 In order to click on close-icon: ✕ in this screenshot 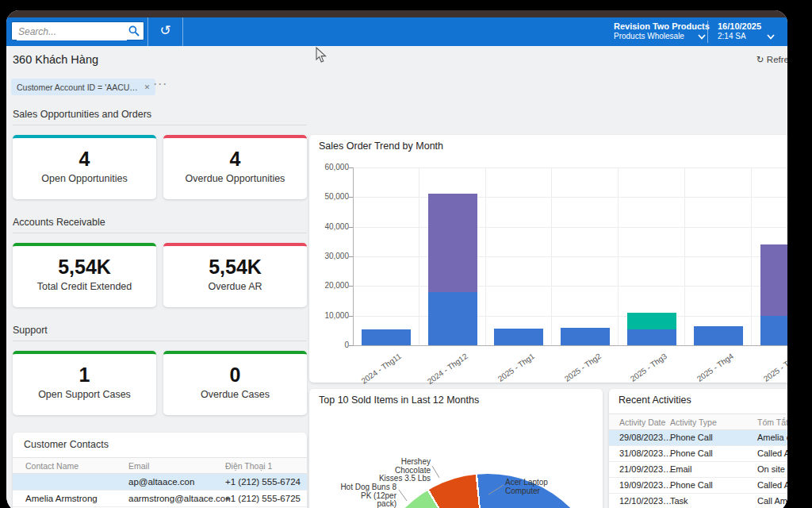, I will do `click(147, 87)`.